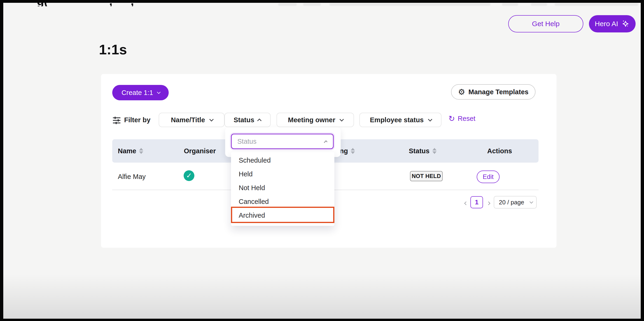  Describe the element at coordinates (466, 203) in the screenshot. I see `chevron-left-icon` at that location.